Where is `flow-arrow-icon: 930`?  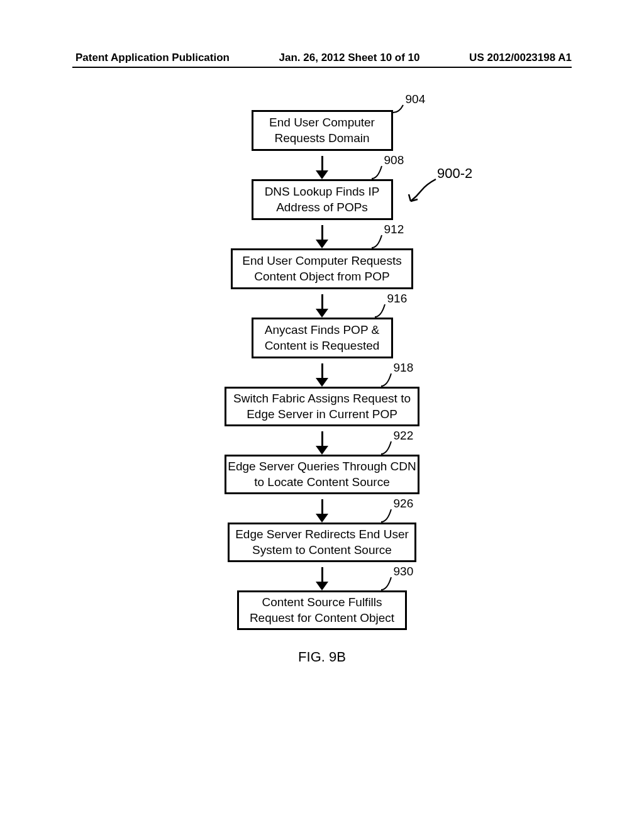 flow-arrow-icon: 930 is located at coordinates (322, 576).